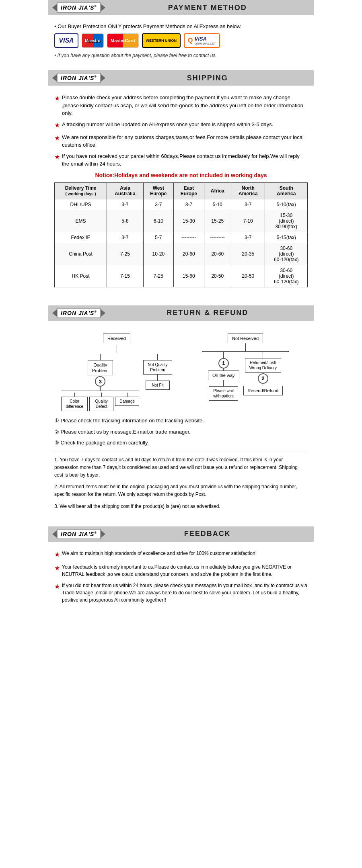 The height and width of the screenshot is (868, 362). Describe the element at coordinates (103, 78) in the screenshot. I see `shipping-arrow-right-icon` at that location.